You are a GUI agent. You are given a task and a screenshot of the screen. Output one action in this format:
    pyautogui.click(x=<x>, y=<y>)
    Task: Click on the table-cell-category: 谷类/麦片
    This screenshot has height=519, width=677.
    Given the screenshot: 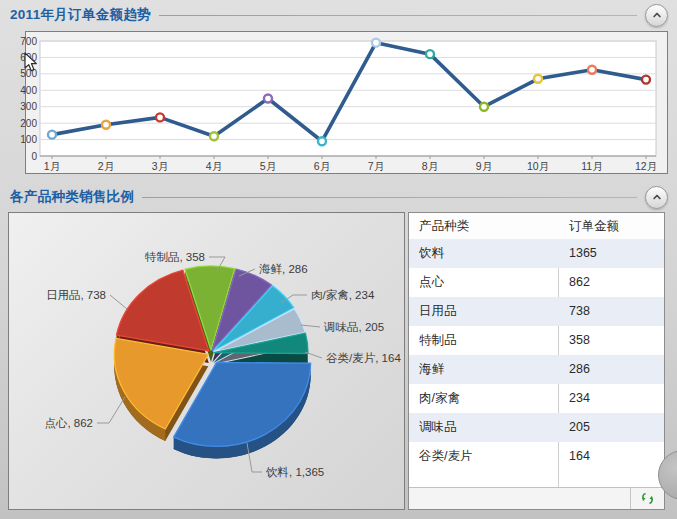 What is the action you would take?
    pyautogui.click(x=484, y=456)
    